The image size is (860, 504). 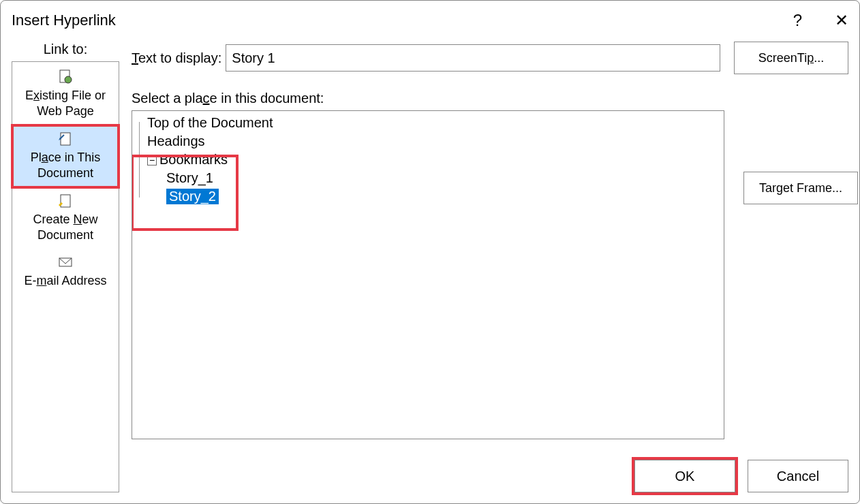 What do you see at coordinates (152, 161) in the screenshot?
I see `collapse-icon: −` at bounding box center [152, 161].